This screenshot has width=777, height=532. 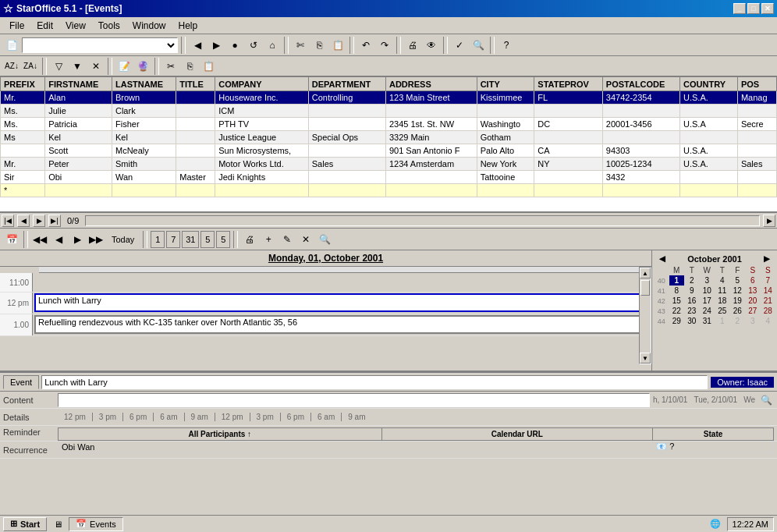 What do you see at coordinates (753, 301) in the screenshot?
I see `mini-cal-day: 20` at bounding box center [753, 301].